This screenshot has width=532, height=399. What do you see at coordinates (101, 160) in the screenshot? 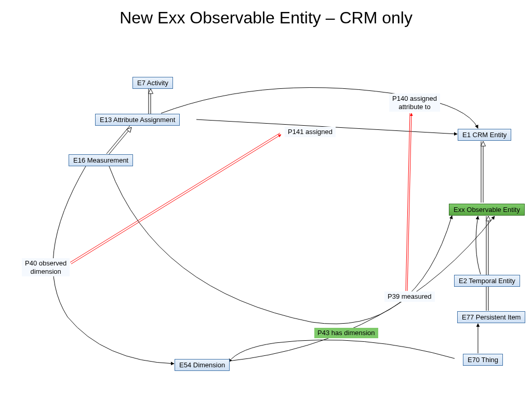
I see `node-e16-measurement: E16 Measurement` at bounding box center [101, 160].